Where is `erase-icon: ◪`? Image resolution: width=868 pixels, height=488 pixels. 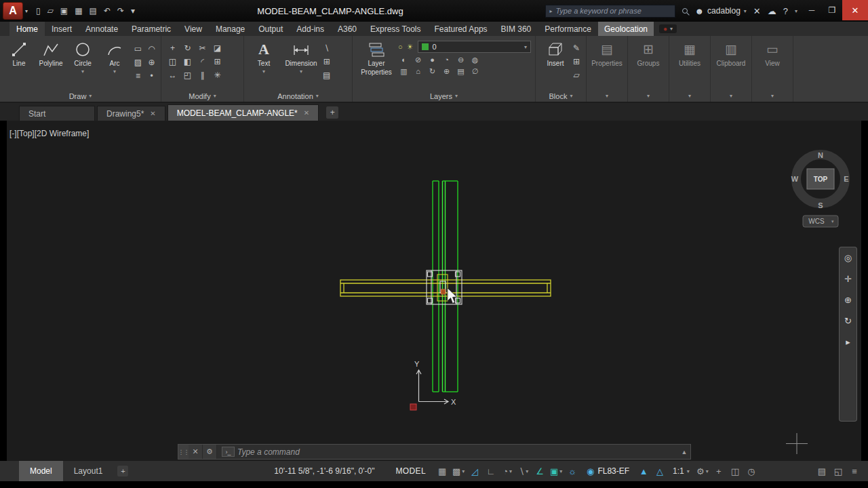
erase-icon: ◪ is located at coordinates (217, 47).